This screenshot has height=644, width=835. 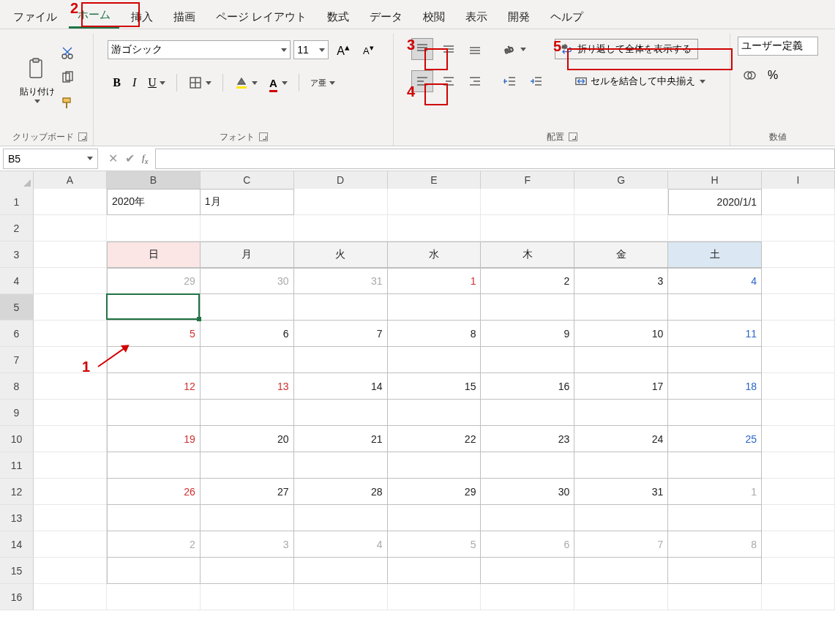 What do you see at coordinates (435, 439) in the screenshot?
I see `cell: 22` at bounding box center [435, 439].